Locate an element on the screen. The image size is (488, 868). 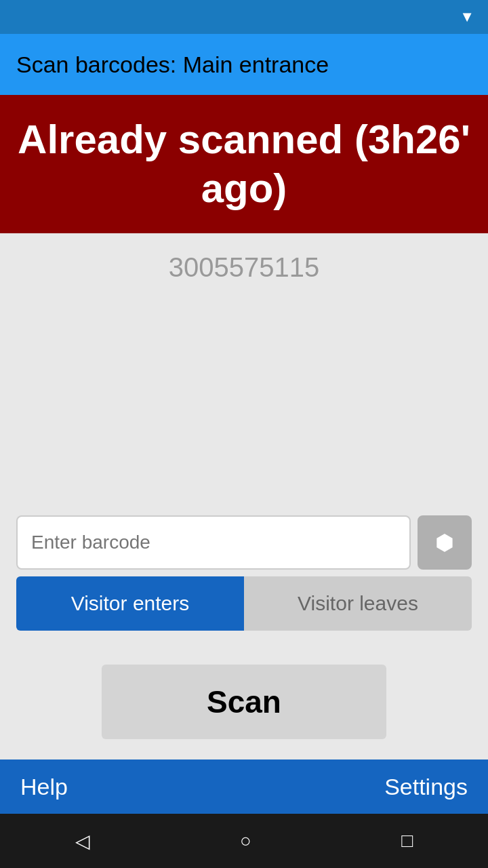
barcode-number: 3005575115 is located at coordinates (244, 267).